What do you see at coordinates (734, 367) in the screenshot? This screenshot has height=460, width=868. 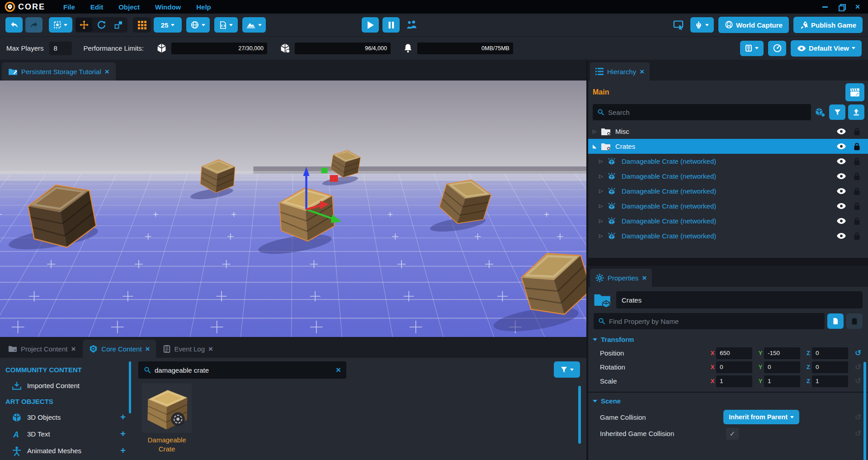 I see `rotation-x-input` at bounding box center [734, 367].